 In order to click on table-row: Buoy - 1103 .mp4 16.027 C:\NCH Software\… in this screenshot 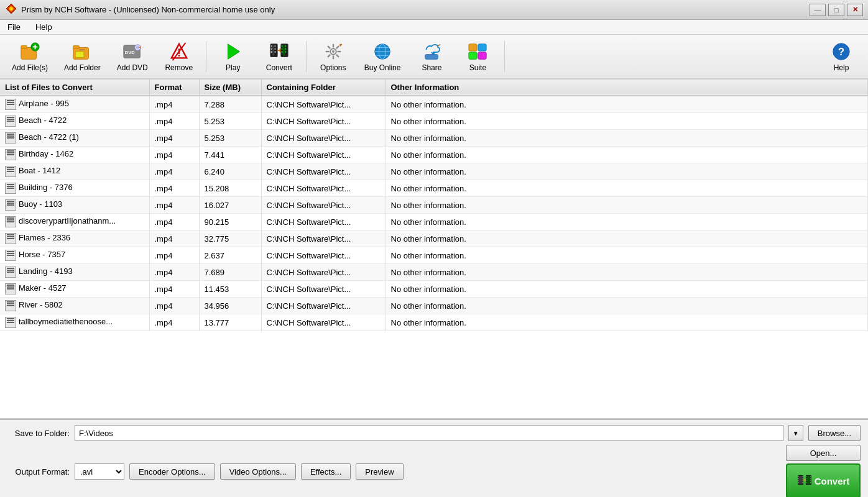, I will do `click(434, 205)`.